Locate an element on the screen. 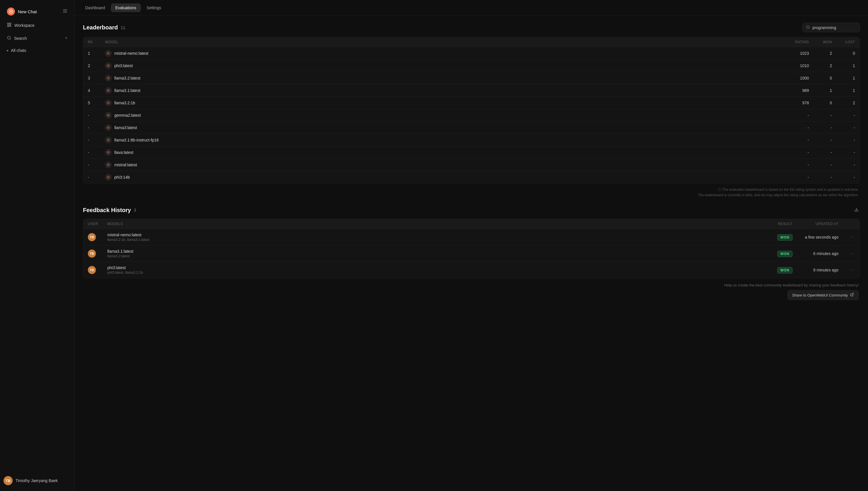 Image resolution: width=868 pixels, height=491 pixels. logo-icon is located at coordinates (11, 11).